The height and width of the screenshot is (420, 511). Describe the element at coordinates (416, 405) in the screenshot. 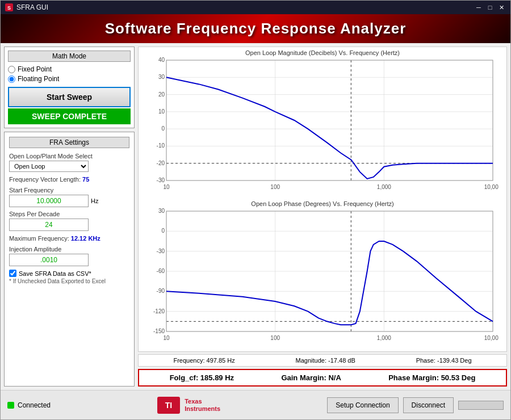

I see `footer-buttons: Setup Connection Disconnect` at that location.